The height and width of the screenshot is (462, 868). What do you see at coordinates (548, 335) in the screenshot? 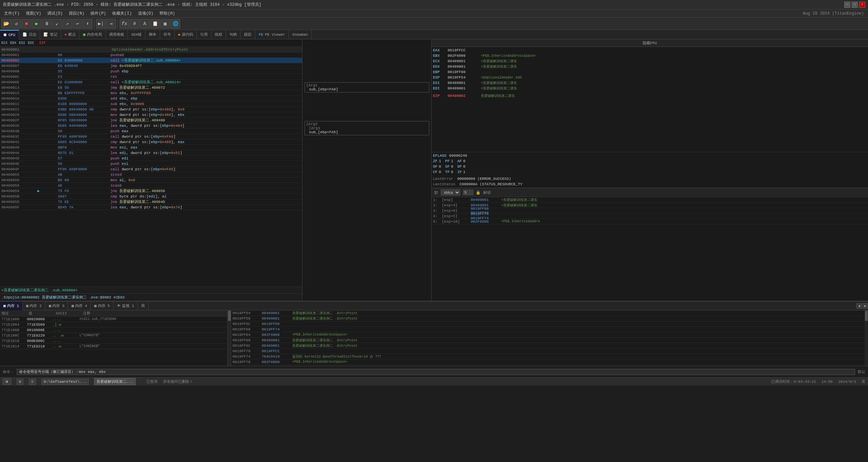
I see `mem-stack-row: 0019FF64 002F6000 <PEB.InheritedAddressS…` at bounding box center [548, 335].